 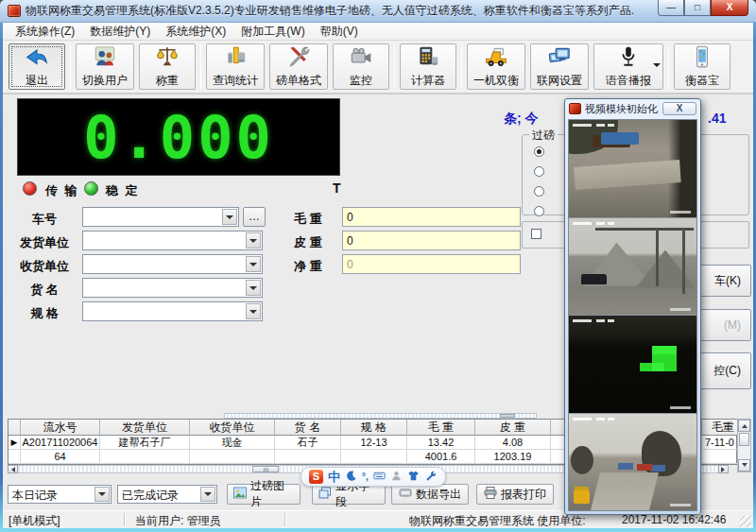 What do you see at coordinates (37, 66) in the screenshot?
I see `exit-button: 退出` at bounding box center [37, 66].